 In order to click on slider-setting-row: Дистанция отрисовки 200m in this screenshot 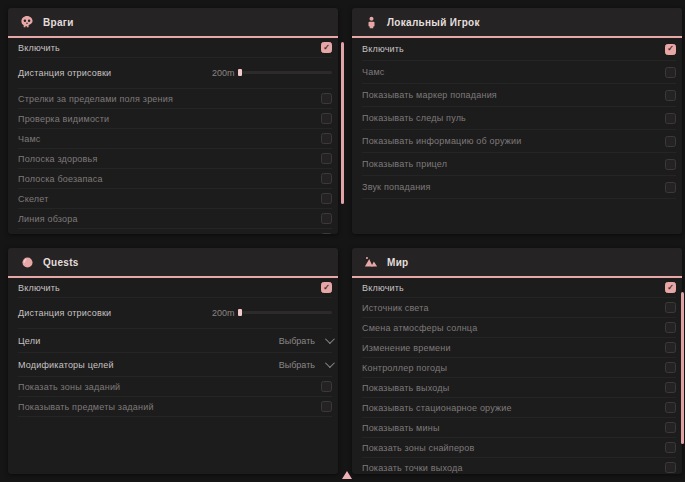, I will do `click(175, 314)`.